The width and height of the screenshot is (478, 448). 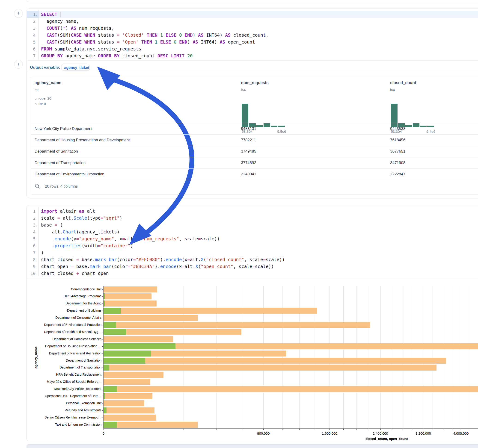 What do you see at coordinates (70, 367) in the screenshot?
I see `chart-y-label: Department of Transportation` at bounding box center [70, 367].